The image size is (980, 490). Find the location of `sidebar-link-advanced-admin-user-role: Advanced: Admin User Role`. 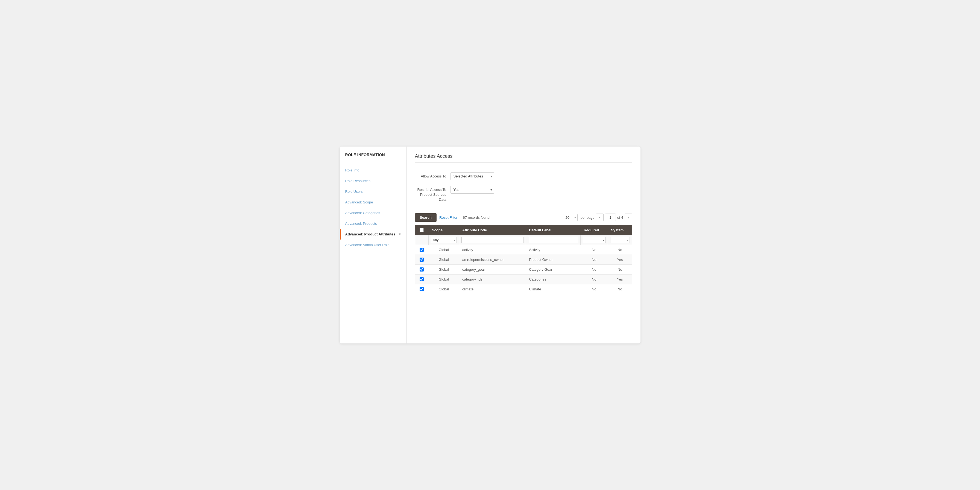

sidebar-link-advanced-admin-user-role: Advanced: Admin User Role is located at coordinates (373, 245).